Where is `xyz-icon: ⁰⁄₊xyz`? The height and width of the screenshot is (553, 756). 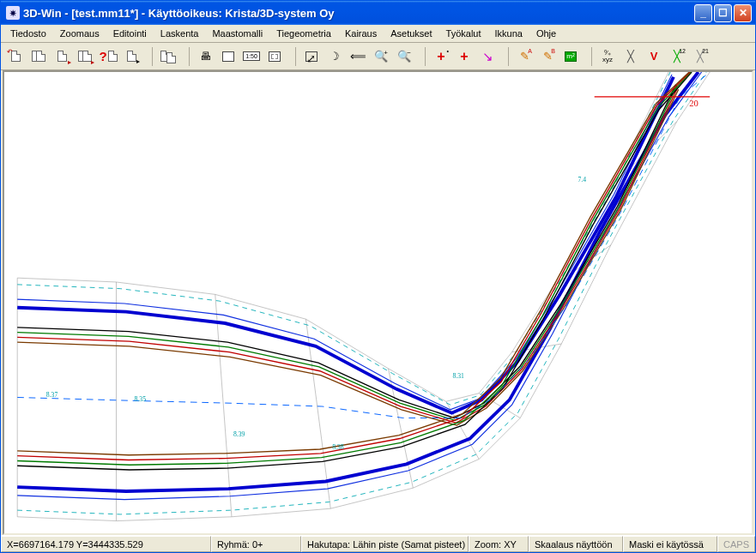
xyz-icon: ⁰⁄₊xyz is located at coordinates (608, 57).